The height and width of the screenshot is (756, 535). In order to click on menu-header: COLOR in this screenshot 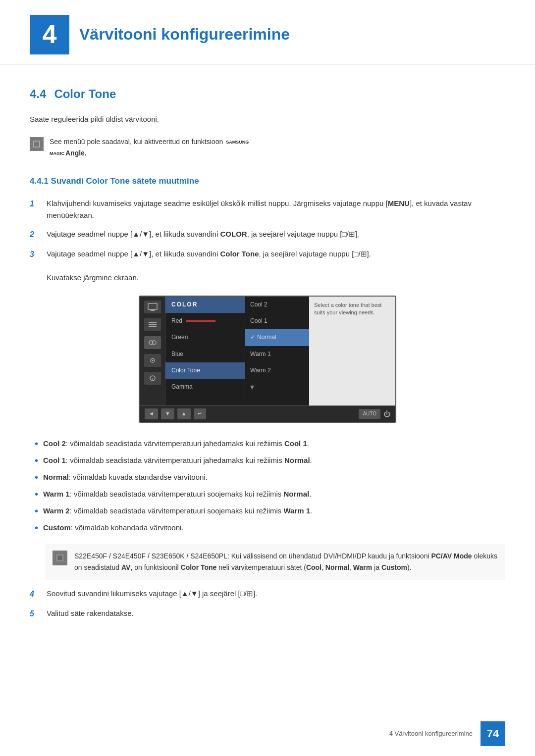, I will do `click(205, 305)`.